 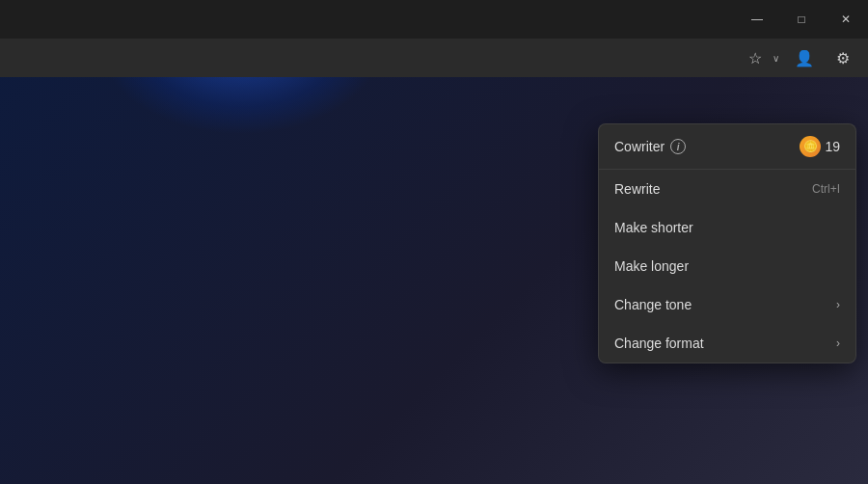 I want to click on title-bar: — □ ✕, so click(x=434, y=19).